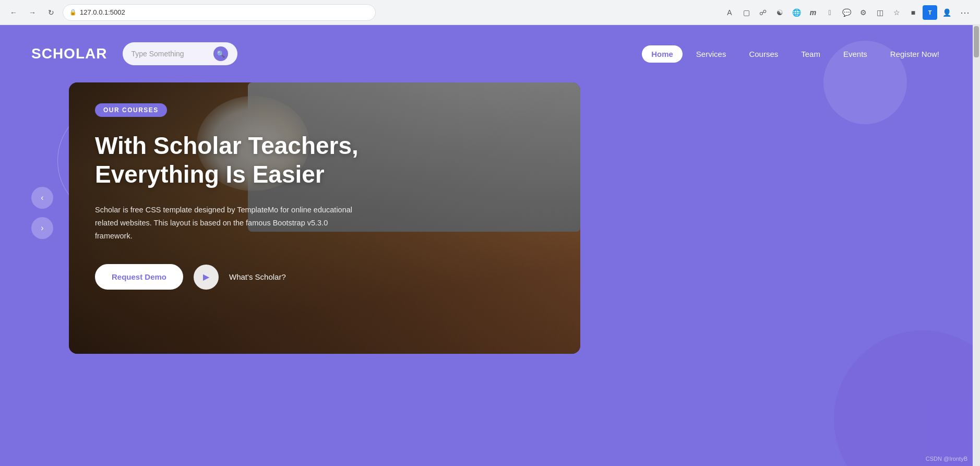  Describe the element at coordinates (102, 13) in the screenshot. I see `url-text: 127.0.0.1:5002` at that location.